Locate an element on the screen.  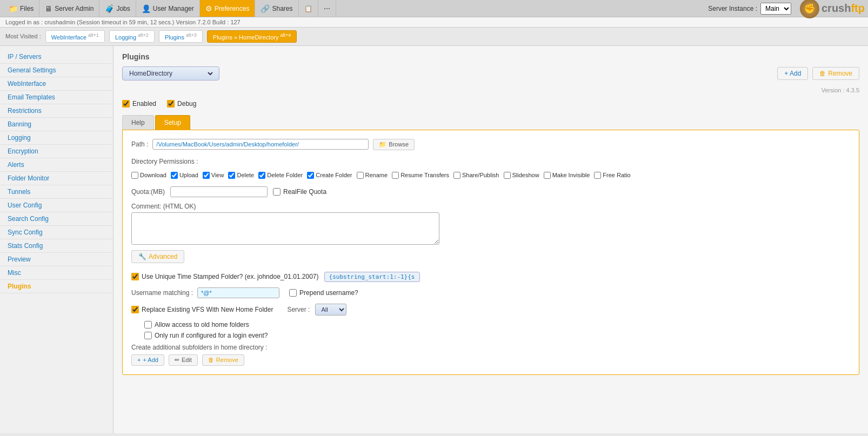
debug-label: Debug is located at coordinates (182, 104).